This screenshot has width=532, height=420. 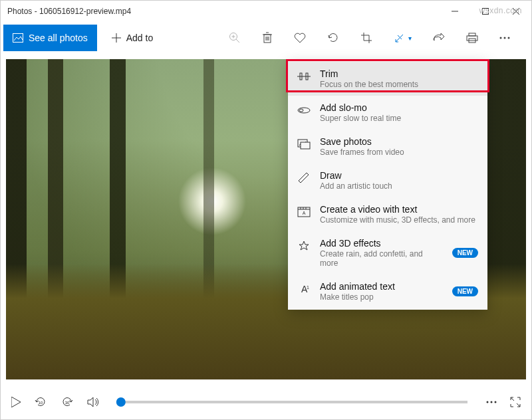 I want to click on menu-sub: Create rain, add confetti, and more, so click(x=382, y=259).